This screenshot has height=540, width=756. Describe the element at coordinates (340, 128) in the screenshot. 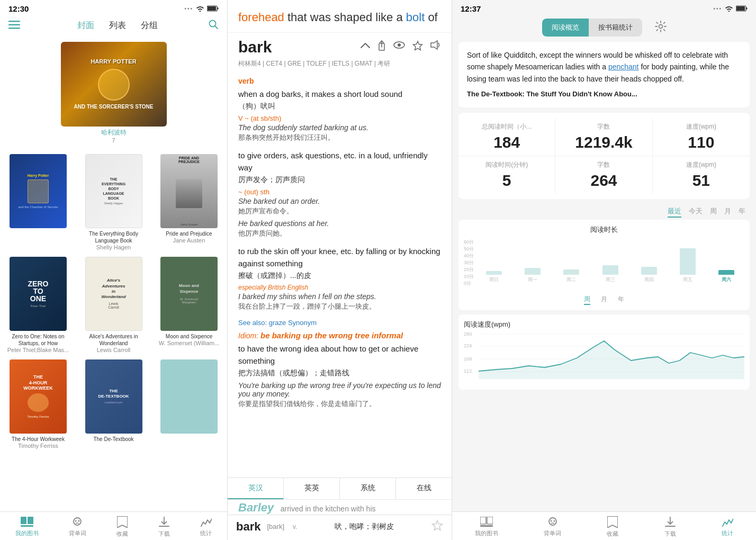

I see `example-en-1: The dog suddenly started barking at us.` at that location.